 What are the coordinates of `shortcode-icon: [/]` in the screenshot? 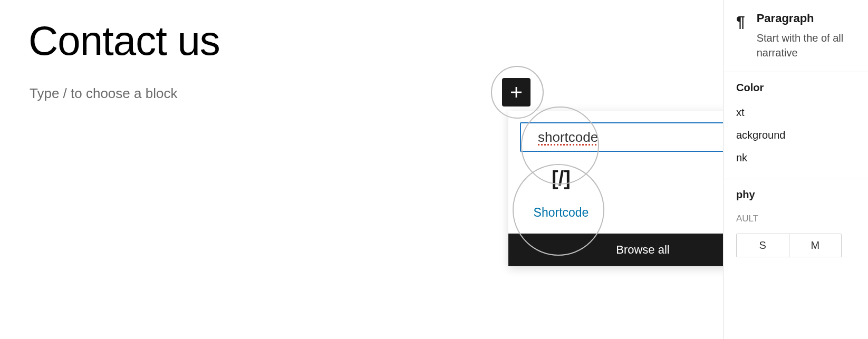 It's located at (561, 178).